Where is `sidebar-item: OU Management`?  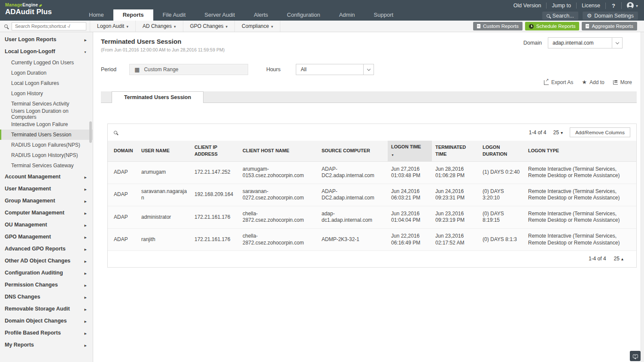 sidebar-item: OU Management is located at coordinates (46, 225).